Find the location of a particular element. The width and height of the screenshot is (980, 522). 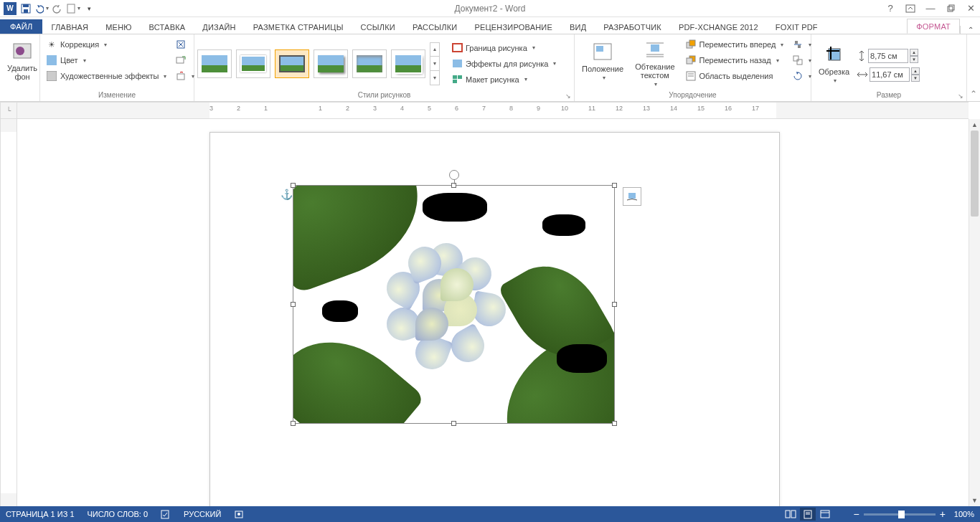

ruler-area: └ 3 2 1 1 2 3 4 5 6 7 8 9 10 11 12 13 14… is located at coordinates (490, 110).